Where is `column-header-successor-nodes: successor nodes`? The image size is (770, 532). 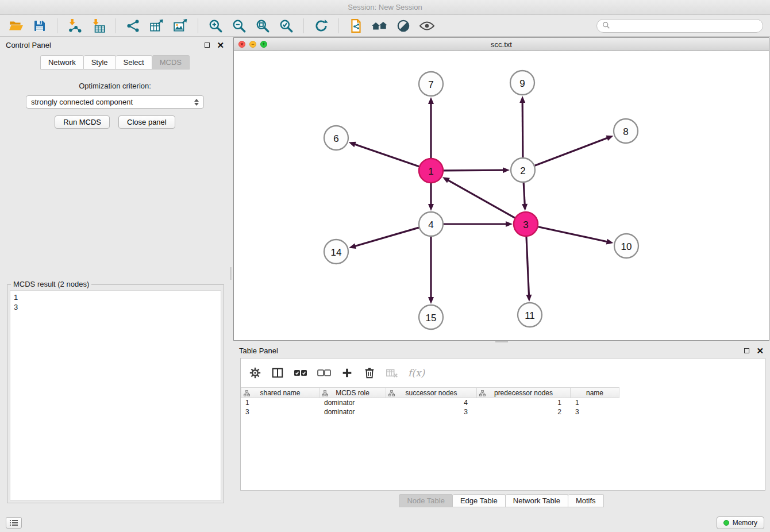
column-header-successor-nodes: successor nodes is located at coordinates (432, 393).